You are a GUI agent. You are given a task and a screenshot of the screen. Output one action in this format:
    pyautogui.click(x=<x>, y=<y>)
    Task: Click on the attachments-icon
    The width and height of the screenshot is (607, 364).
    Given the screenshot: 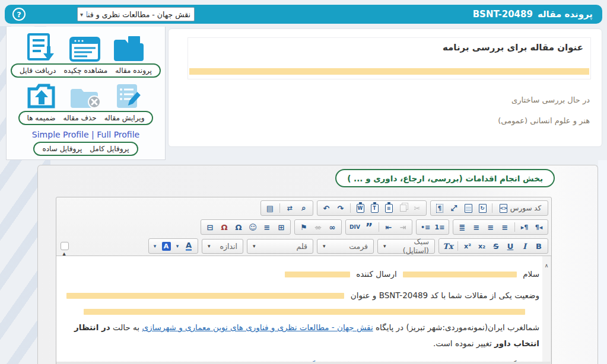 What is the action you would take?
    pyautogui.click(x=42, y=95)
    